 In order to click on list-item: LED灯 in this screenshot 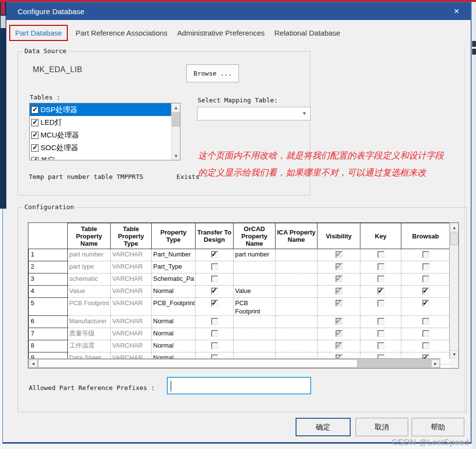, I will do `click(105, 122)`.